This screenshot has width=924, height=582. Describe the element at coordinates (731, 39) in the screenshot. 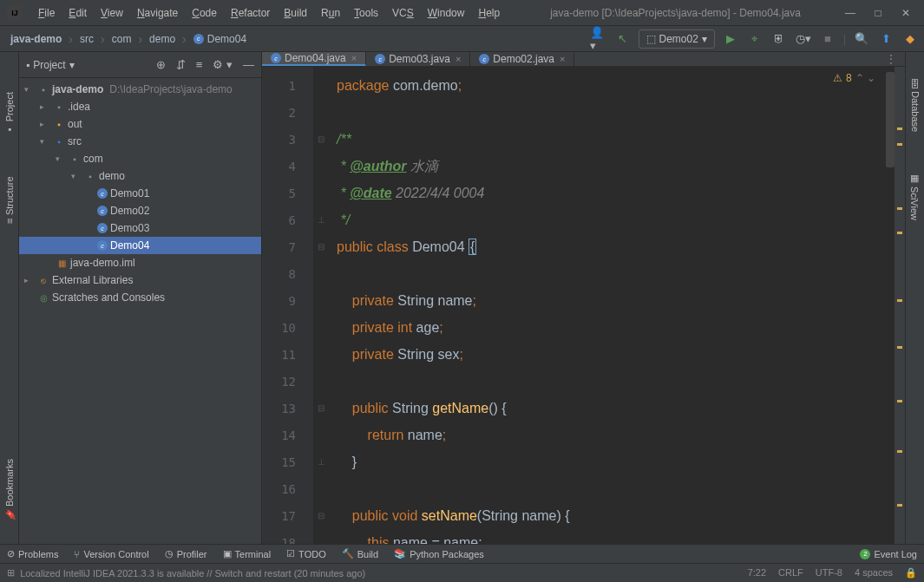

I see `run-button: ▶` at that location.